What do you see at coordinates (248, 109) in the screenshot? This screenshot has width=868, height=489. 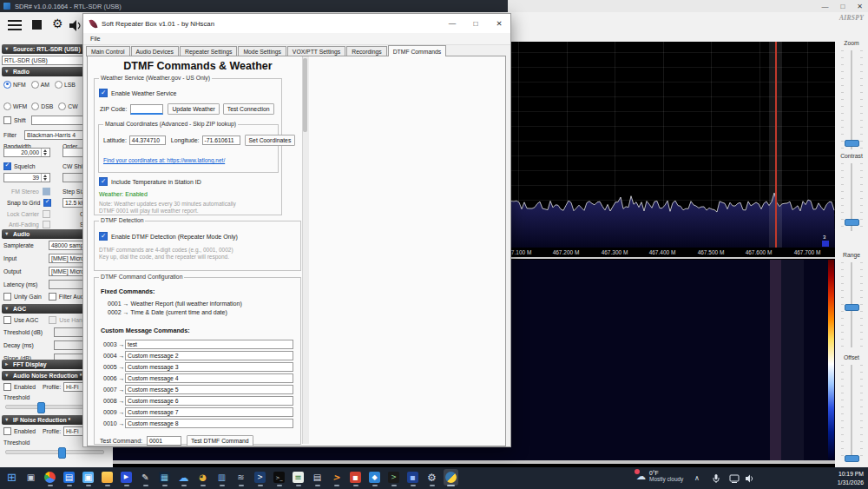 I see `test-connection-button: Test Connection` at bounding box center [248, 109].